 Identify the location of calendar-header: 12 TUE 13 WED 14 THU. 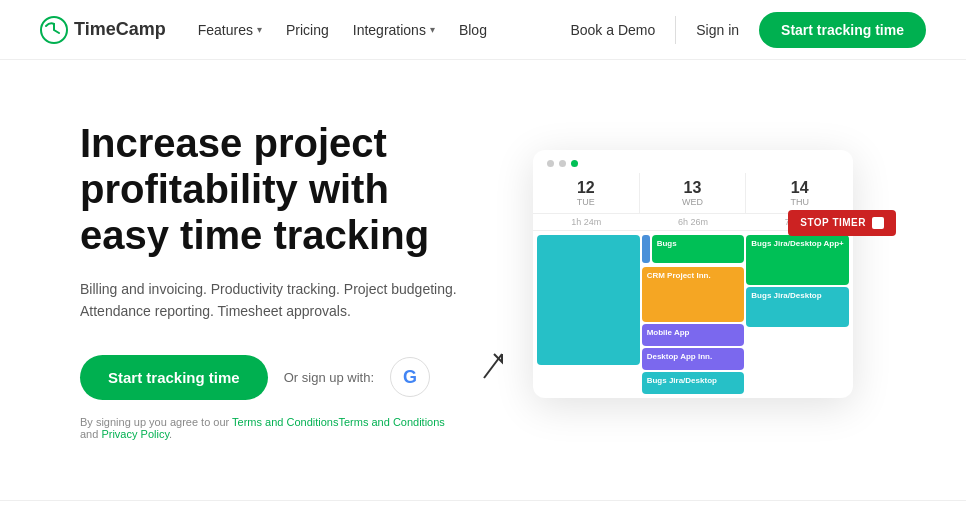
(693, 194).